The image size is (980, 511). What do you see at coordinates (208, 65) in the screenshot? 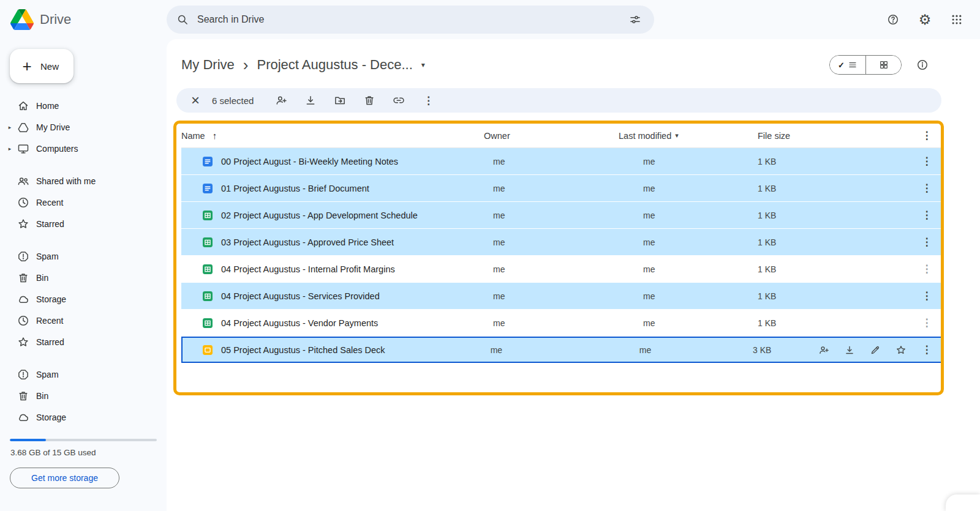
I see `breadcrumb-my-drive: My Drive` at bounding box center [208, 65].